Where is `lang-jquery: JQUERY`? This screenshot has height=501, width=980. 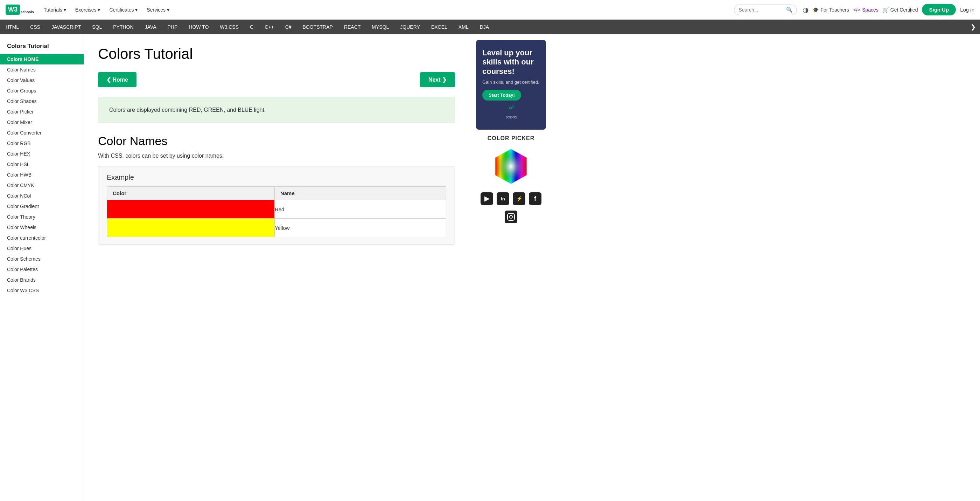 lang-jquery: JQUERY is located at coordinates (410, 27).